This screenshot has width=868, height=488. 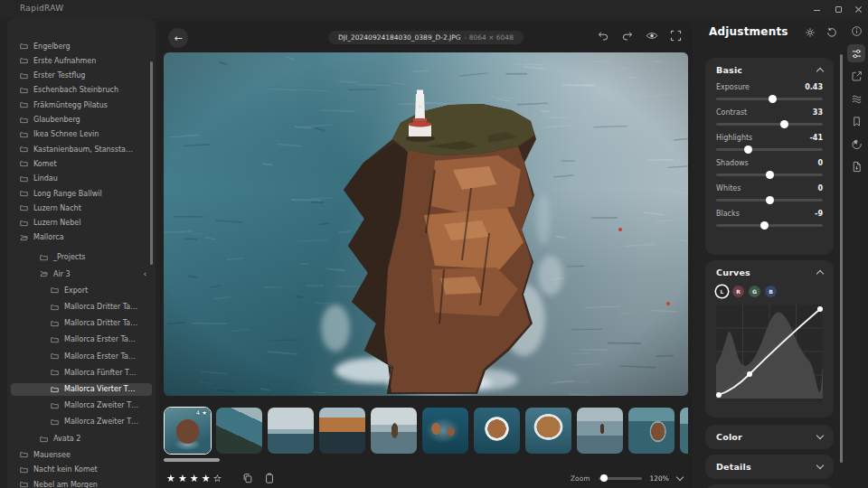 What do you see at coordinates (81, 455) in the screenshot?
I see `sidebar-item-mauensee: Mauensee` at bounding box center [81, 455].